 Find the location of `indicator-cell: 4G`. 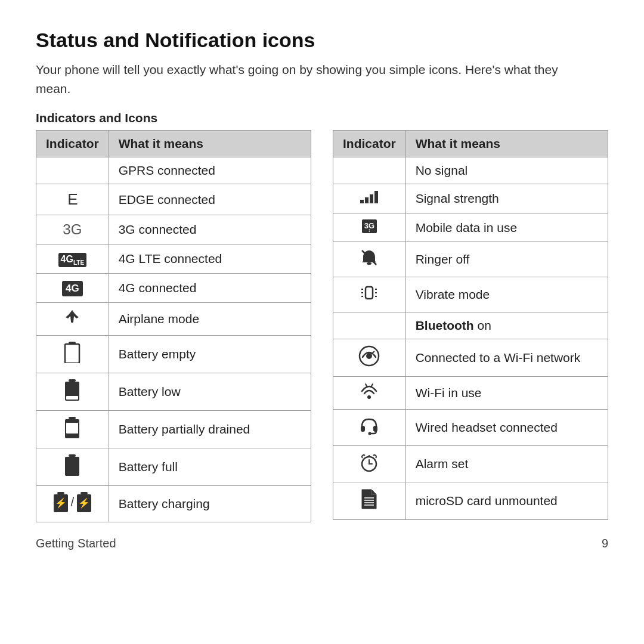

indicator-cell: 4G is located at coordinates (73, 289).